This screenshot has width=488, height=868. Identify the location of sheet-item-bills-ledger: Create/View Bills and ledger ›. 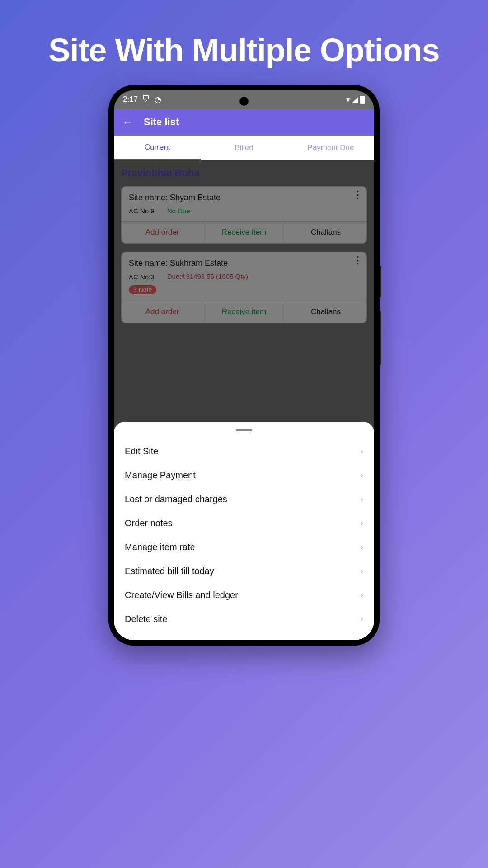
(244, 595).